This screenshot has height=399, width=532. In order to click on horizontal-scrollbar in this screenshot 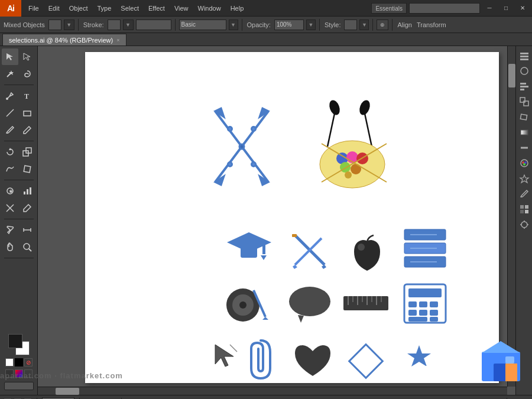, I will do `click(273, 391)`.